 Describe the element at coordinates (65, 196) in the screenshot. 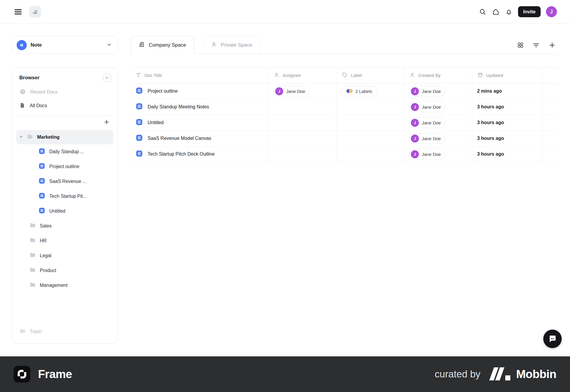

I see `doc-tech-startup: Tech Startup Pit...` at that location.